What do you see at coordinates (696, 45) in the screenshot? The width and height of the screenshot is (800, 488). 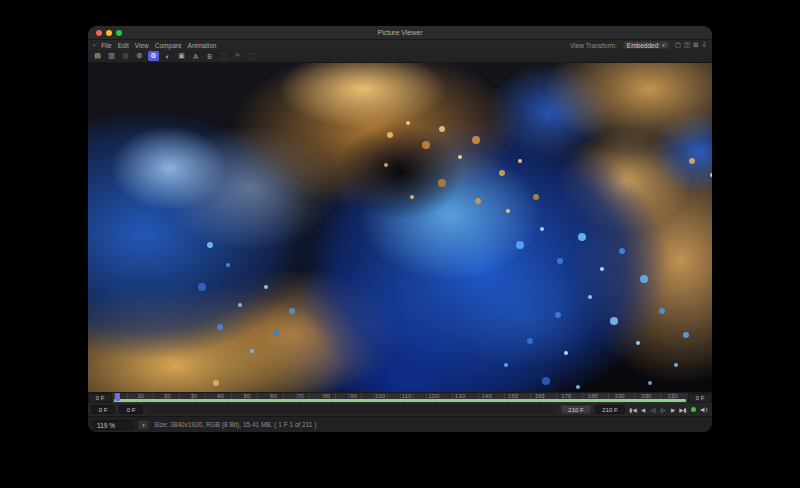 I see `expand-view-icon: ⊞` at bounding box center [696, 45].